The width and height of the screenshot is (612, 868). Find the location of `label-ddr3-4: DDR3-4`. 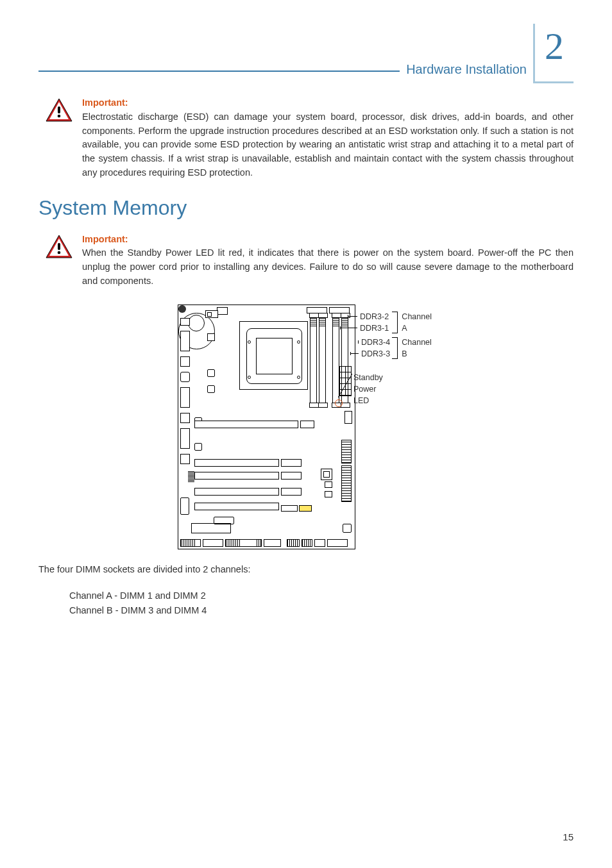

label-ddr3-4: DDR3-4 is located at coordinates (376, 342).